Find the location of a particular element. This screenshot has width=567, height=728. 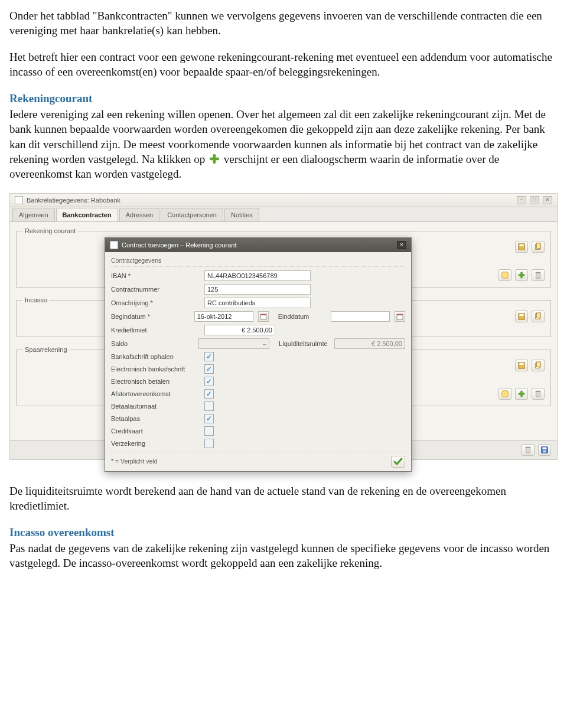

maximize-button: □ is located at coordinates (535, 200).